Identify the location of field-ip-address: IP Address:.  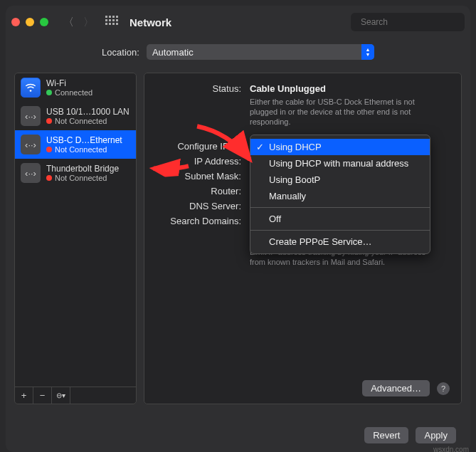
(196, 161).